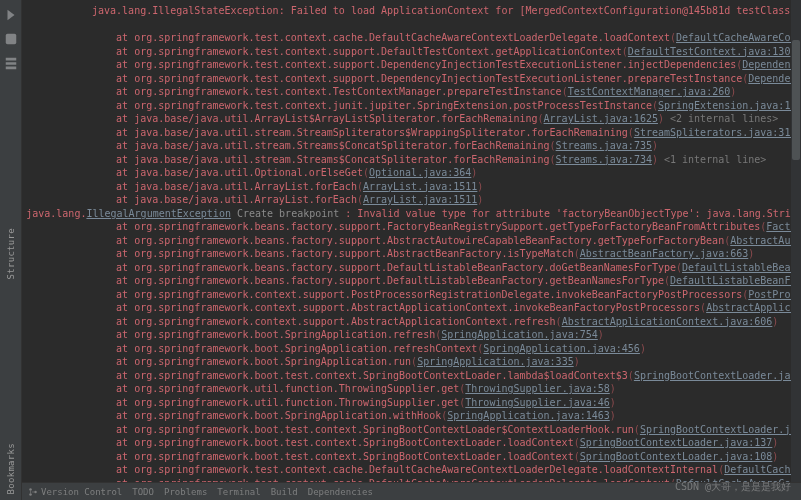  Describe the element at coordinates (604, 146) in the screenshot. I see `stack-trace-link: Streams.java:735` at that location.